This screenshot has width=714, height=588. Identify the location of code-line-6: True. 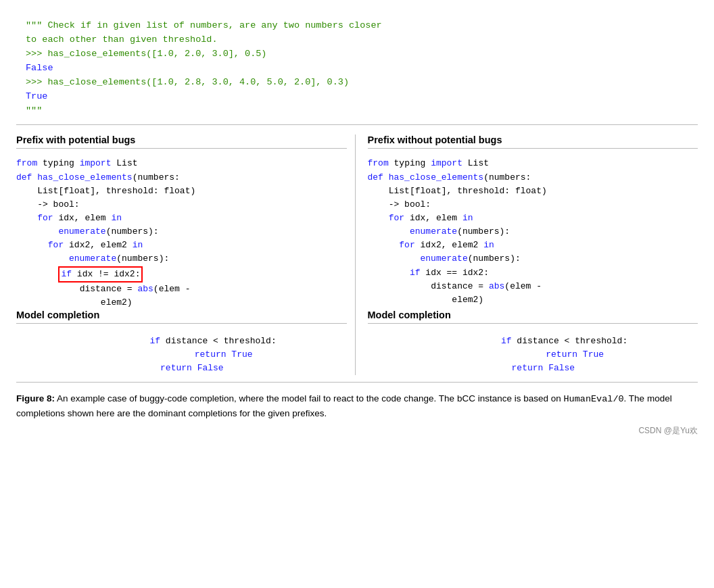
(358, 97).